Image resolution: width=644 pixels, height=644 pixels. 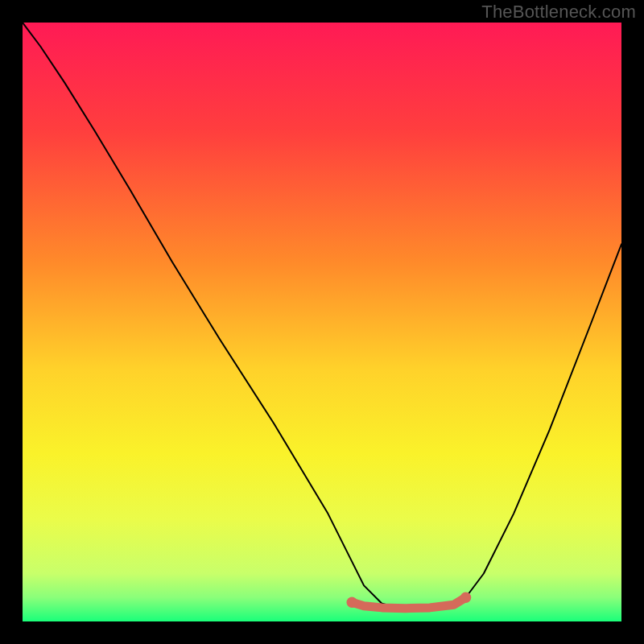 I want to click on watermark-text: TheBottleneck.com, so click(x=559, y=12).